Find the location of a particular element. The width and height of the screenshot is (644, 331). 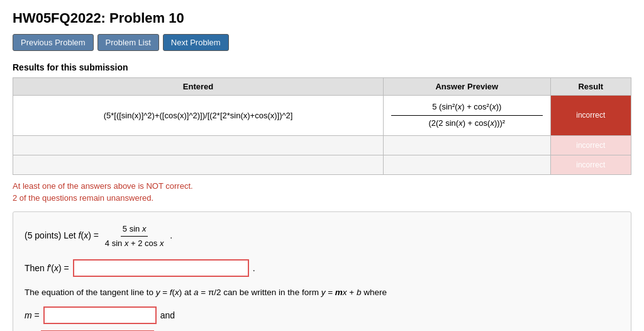

feedback-error1: At least one of the answers above is NOT… is located at coordinates (322, 186).